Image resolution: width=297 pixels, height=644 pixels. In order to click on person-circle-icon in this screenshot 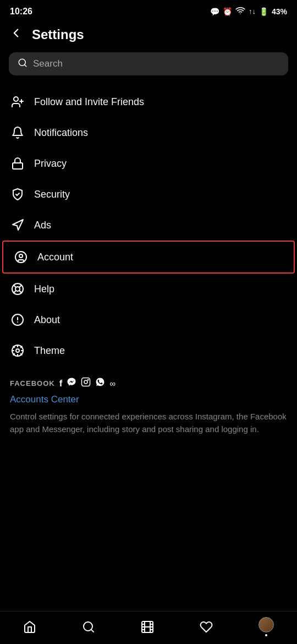, I will do `click(21, 257)`.